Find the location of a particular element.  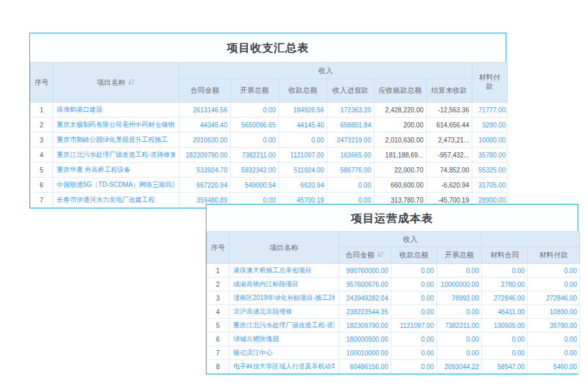

amount-cell: 10000000.00 is located at coordinates (460, 285).